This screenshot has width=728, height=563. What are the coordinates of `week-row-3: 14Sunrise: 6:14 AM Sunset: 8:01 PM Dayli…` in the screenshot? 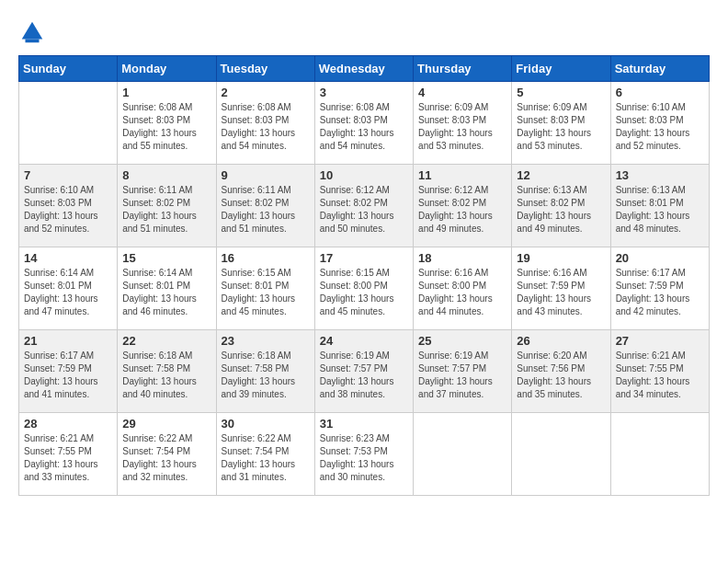 It's located at (364, 289).